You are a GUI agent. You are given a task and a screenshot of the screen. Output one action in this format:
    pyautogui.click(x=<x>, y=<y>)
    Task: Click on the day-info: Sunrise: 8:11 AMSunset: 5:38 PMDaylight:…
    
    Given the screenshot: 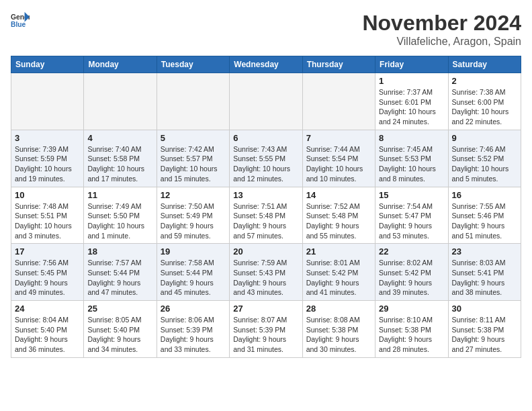 What is the action you would take?
    pyautogui.click(x=485, y=334)
    